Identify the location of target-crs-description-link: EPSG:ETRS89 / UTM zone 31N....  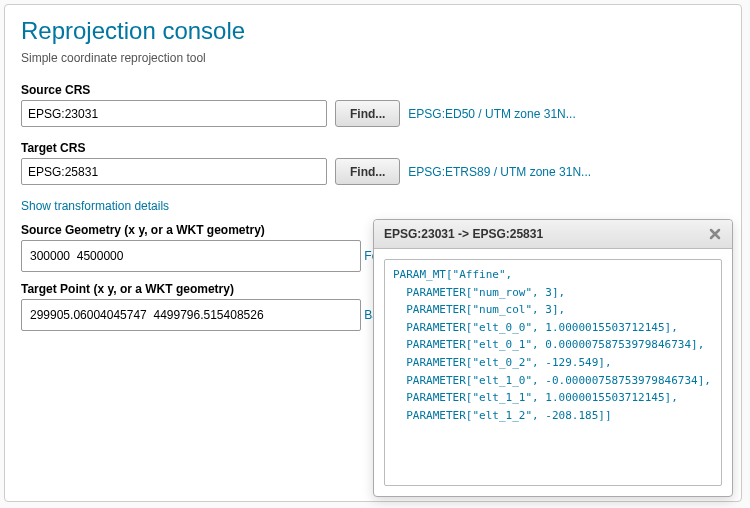
(500, 172).